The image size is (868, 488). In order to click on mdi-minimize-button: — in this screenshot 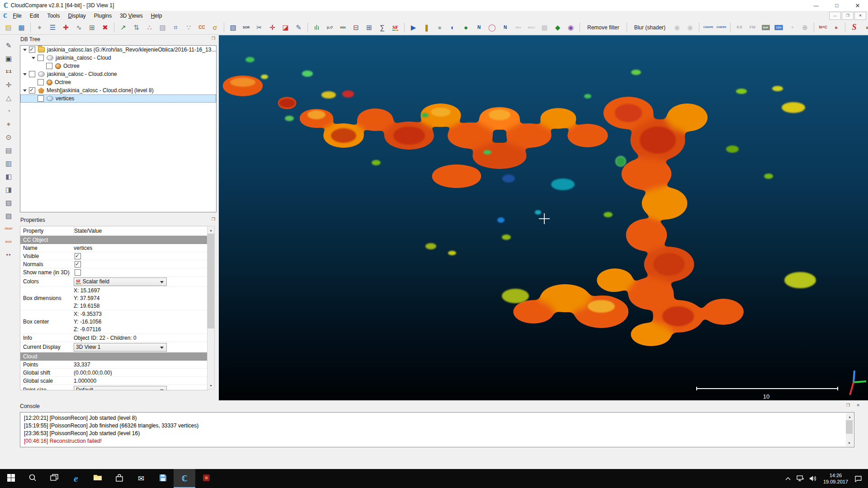, I will do `click(835, 16)`.